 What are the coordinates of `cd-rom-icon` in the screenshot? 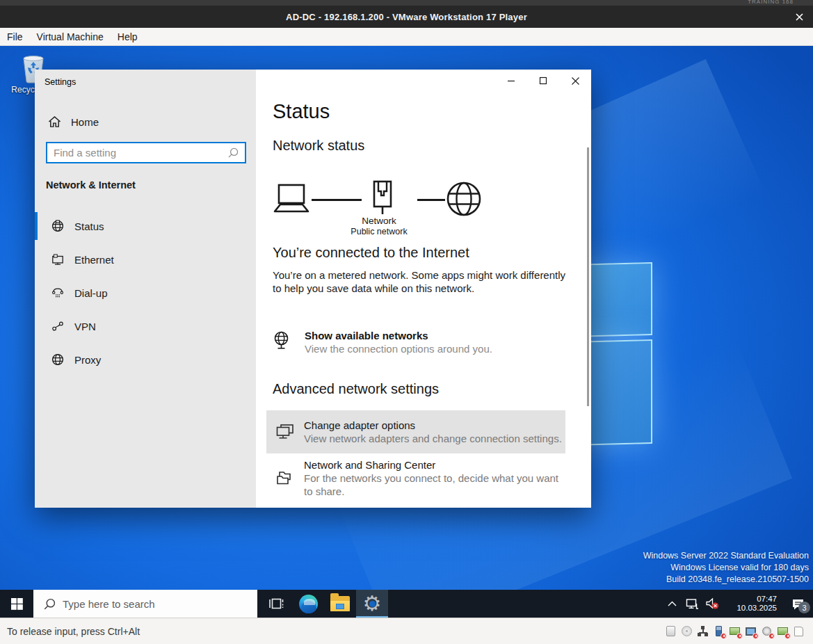 It's located at (687, 631).